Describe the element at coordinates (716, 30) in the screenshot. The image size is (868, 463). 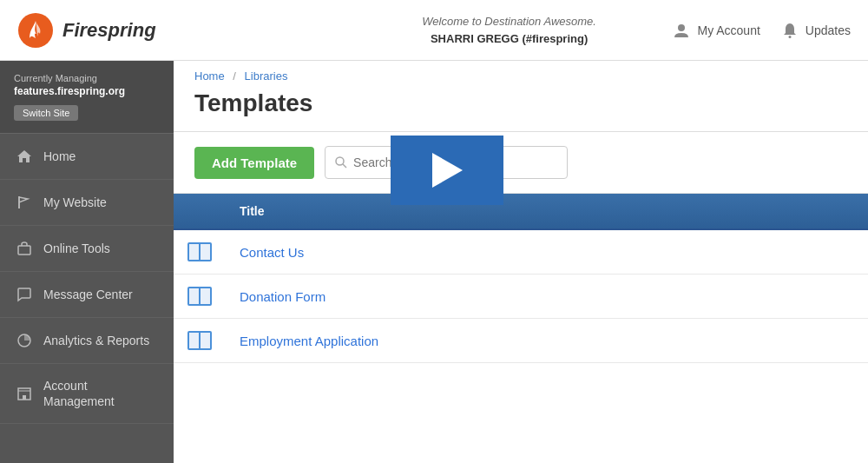
I see `my-account-nav: My Account` at that location.